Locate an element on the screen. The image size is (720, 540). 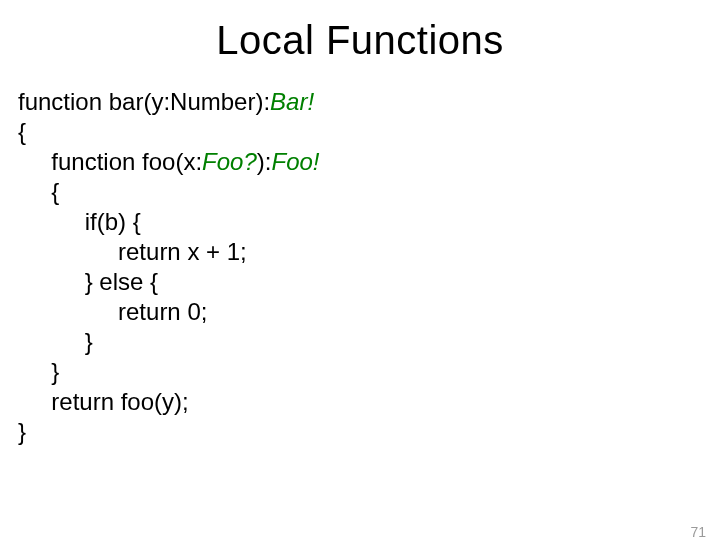
code-line-11: return foo(y); is located at coordinates (104, 402).